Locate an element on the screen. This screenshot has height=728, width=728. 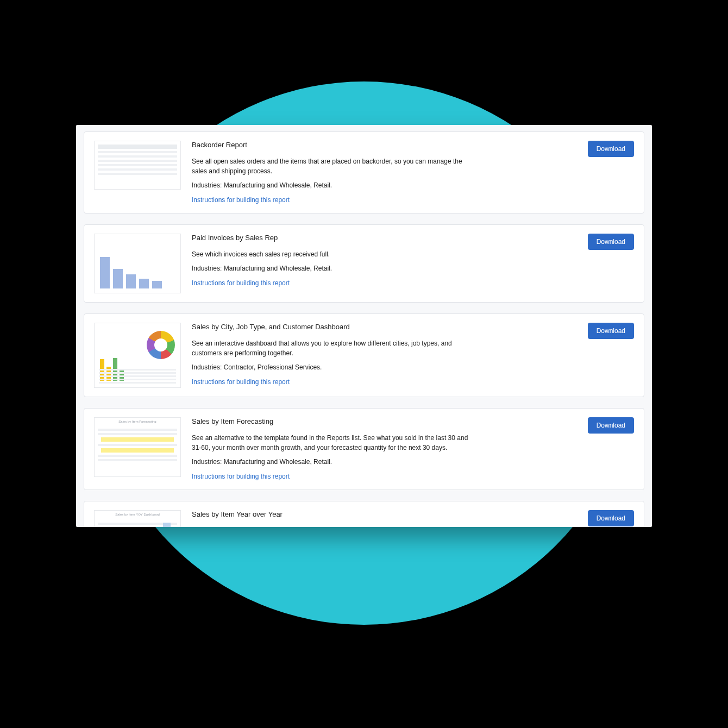
report-card: Sales by Item YOY Dashboard Sales by Ite… is located at coordinates (364, 514).